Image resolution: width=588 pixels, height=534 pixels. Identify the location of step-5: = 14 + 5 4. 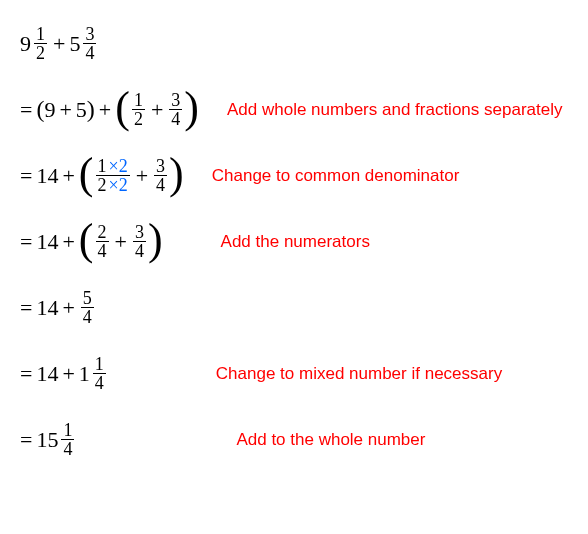
(294, 308).